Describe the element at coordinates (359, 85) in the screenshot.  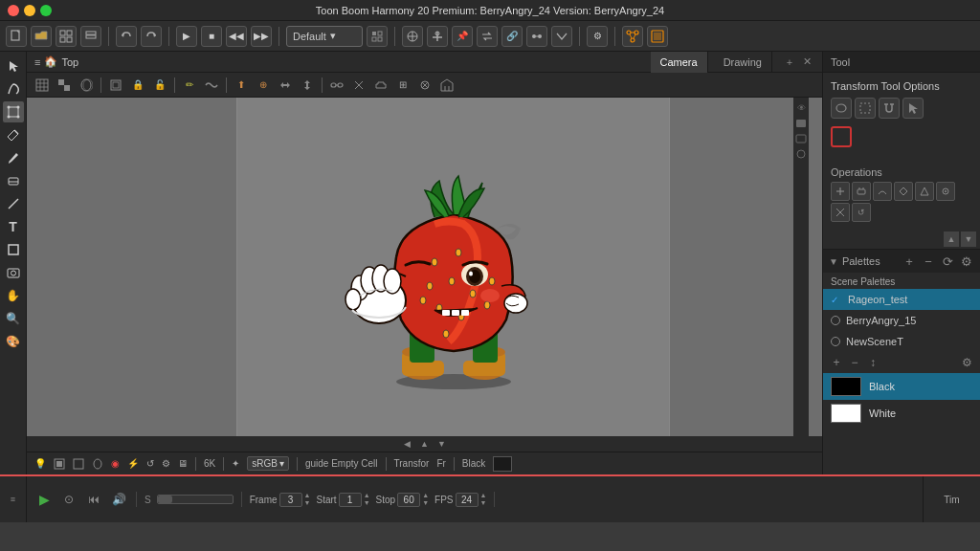
I see `connect-tool2` at that location.